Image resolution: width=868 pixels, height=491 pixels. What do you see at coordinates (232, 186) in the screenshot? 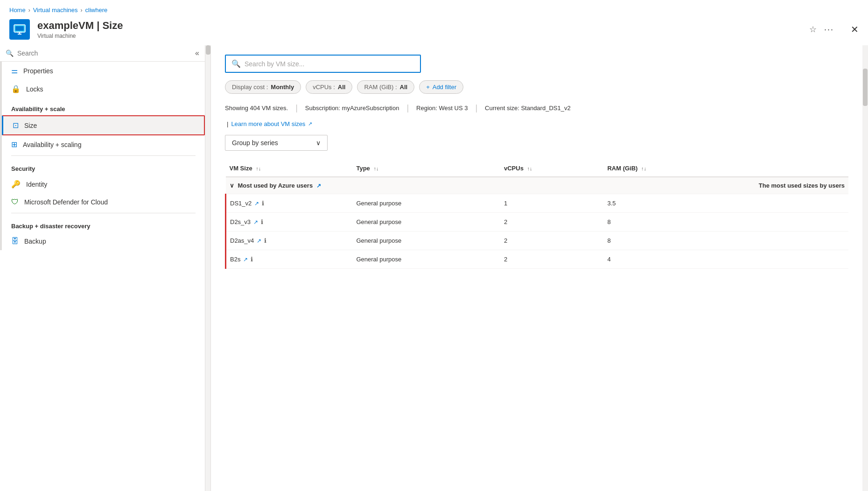
I see `group-expand-icon: ∨` at bounding box center [232, 186].